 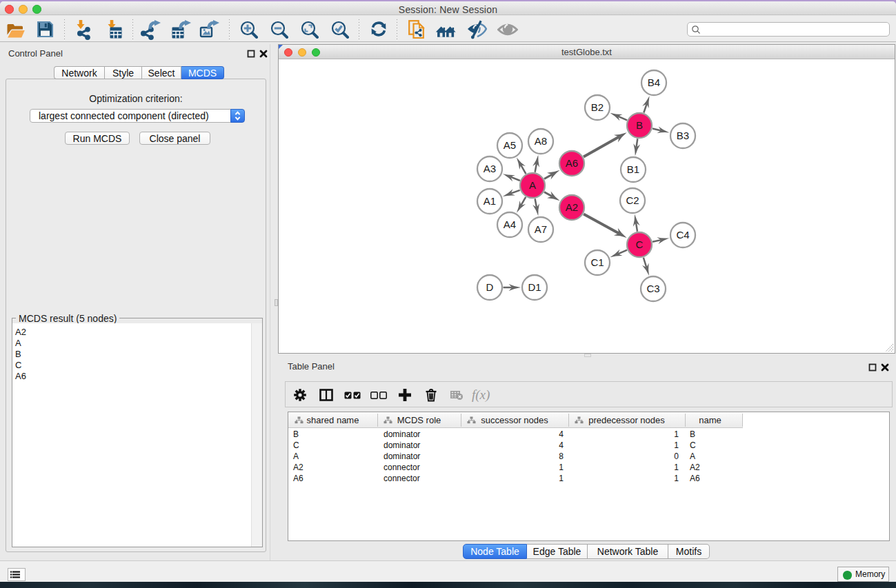 I want to click on svg-text: B3, so click(x=683, y=135).